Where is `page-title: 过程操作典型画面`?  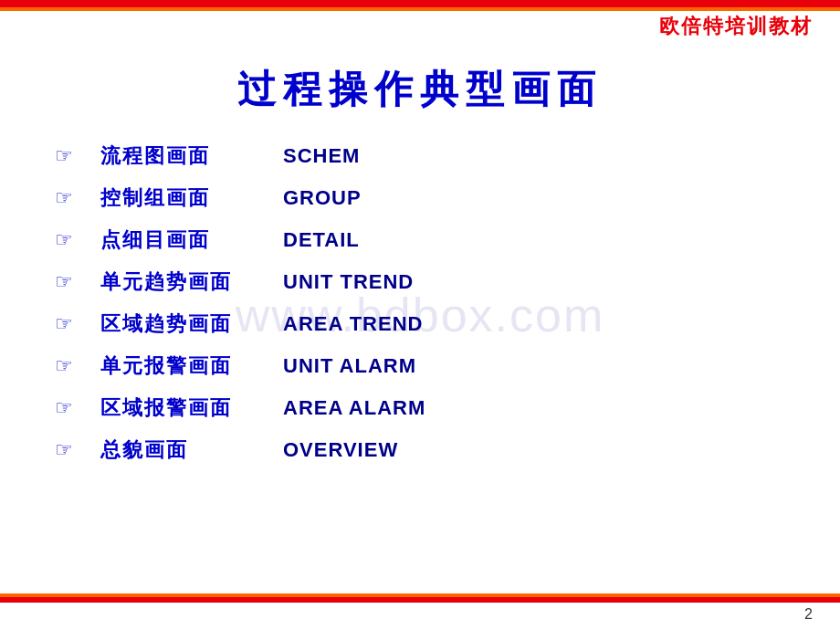 page-title: 过程操作典型画面 is located at coordinates (420, 89).